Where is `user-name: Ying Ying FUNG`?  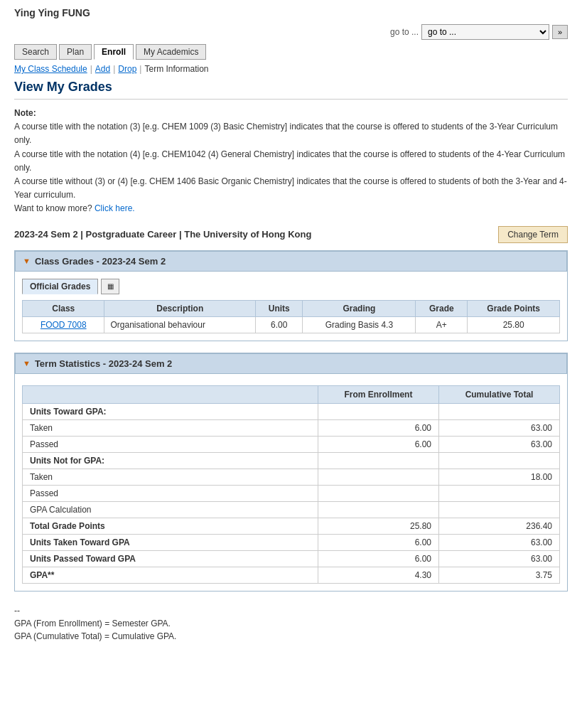
user-name: Ying Ying FUNG is located at coordinates (291, 13).